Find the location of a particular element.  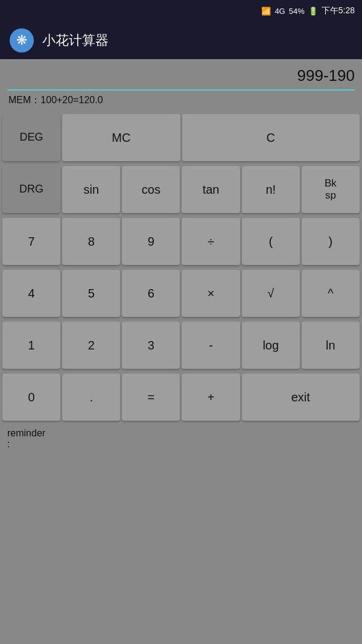

display-area: 999-190 MEM：100+20=120.0 is located at coordinates (181, 86).